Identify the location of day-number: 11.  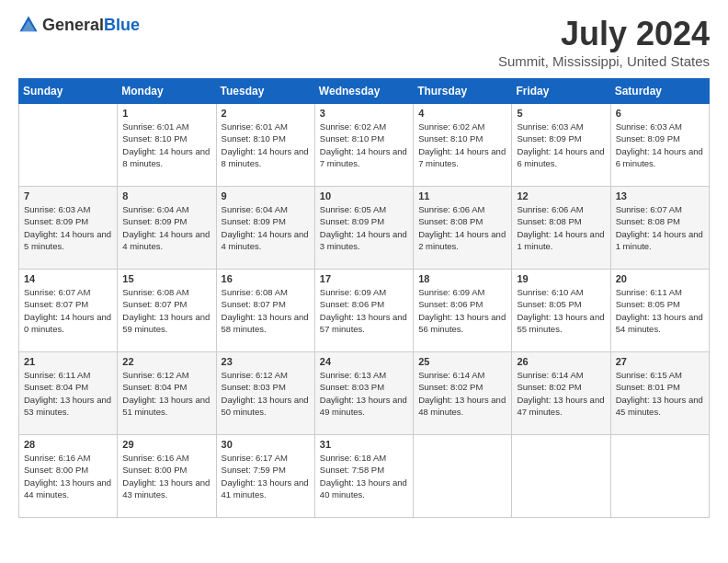
(462, 196).